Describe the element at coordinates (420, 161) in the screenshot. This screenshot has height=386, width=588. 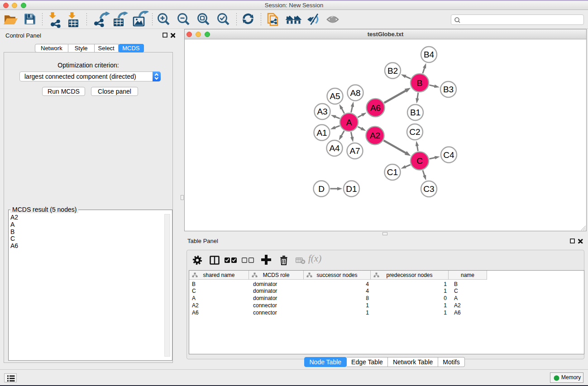
I see `svg-text: C` at that location.